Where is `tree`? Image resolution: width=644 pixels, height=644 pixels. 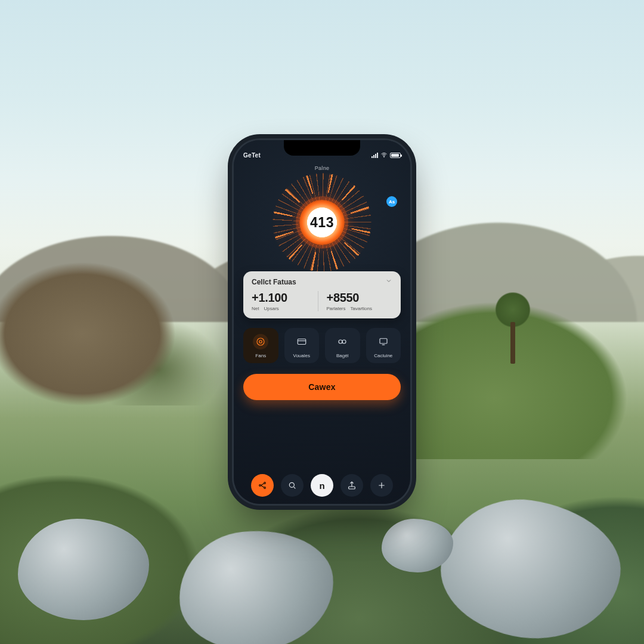 tree is located at coordinates (513, 319).